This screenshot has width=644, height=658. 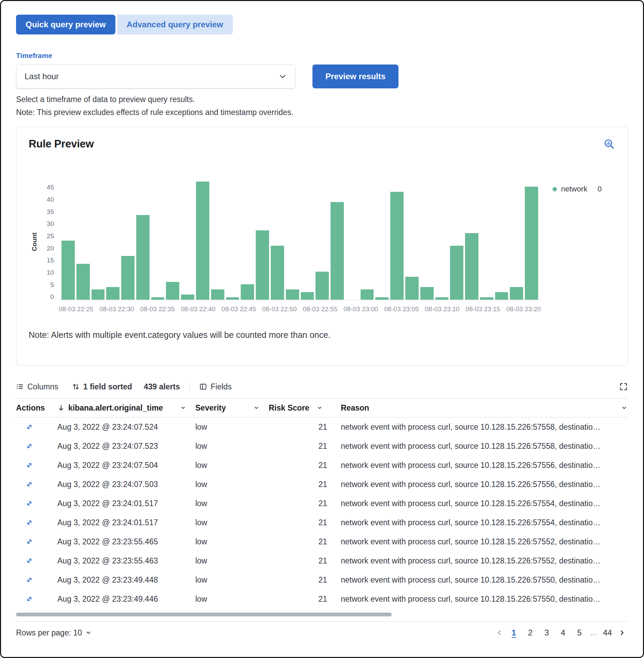 I want to click on chevron-down-icon, so click(x=88, y=633).